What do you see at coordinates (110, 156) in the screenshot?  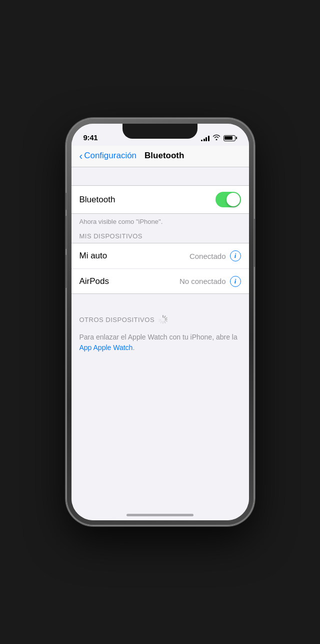 I see `back-label: Configuración` at bounding box center [110, 156].